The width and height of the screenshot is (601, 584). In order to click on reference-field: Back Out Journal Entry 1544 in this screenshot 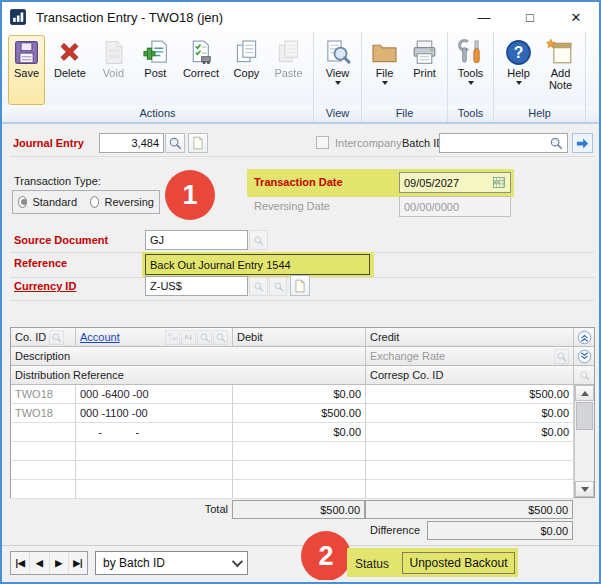, I will do `click(258, 264)`.